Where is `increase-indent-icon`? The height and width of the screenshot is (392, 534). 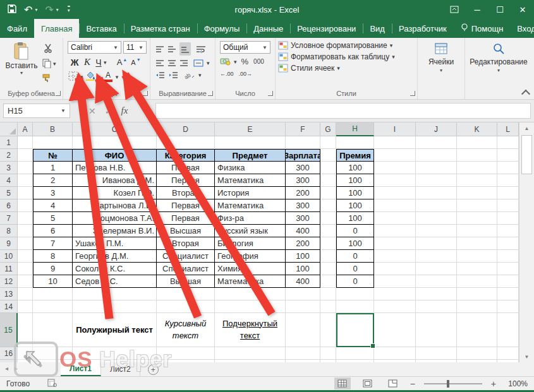
increase-indent-icon is located at coordinates (173, 75).